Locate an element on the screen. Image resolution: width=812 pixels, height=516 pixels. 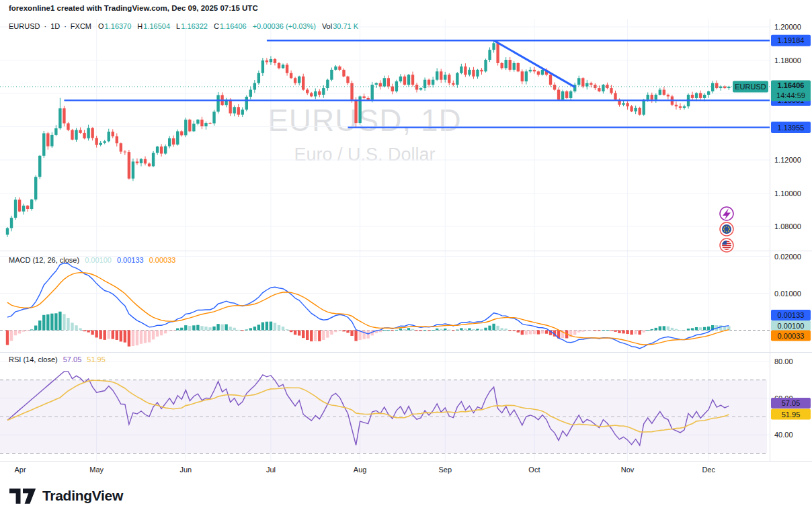
time-axis-label-may: May is located at coordinates (97, 470).